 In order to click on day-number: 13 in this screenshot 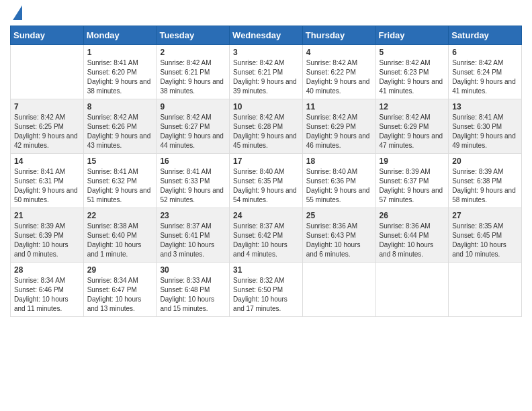, I will do `click(485, 107)`.